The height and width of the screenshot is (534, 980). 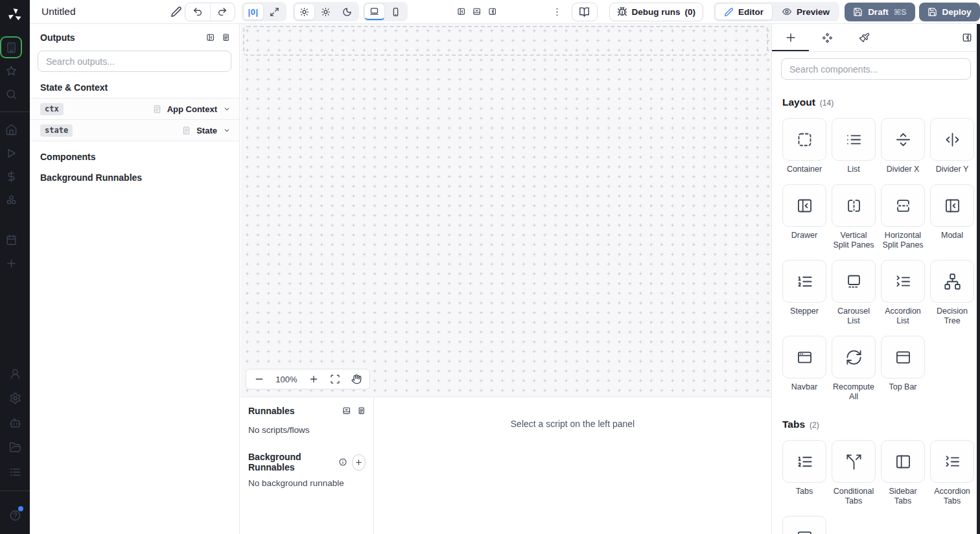 What do you see at coordinates (903, 473) in the screenshot?
I see `component-sidebar-tabs: Sidebar Tabs` at bounding box center [903, 473].